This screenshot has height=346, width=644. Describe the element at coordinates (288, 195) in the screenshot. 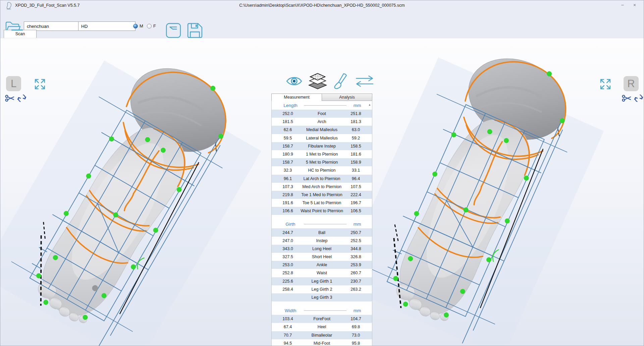

I see `measure-value: 219.8` at that location.